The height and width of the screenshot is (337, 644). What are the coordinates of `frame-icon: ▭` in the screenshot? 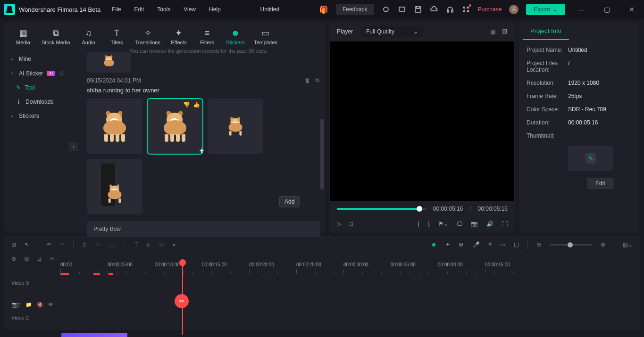 It's located at (503, 245).